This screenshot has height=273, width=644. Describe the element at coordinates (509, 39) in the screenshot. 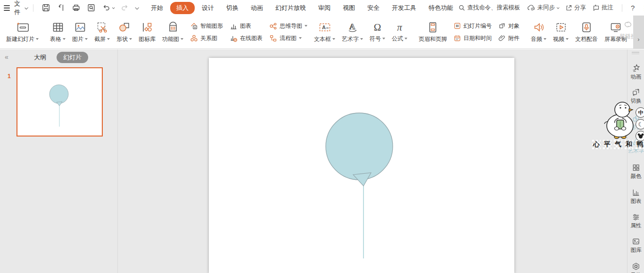

I see `attachment-button: 附件` at that location.